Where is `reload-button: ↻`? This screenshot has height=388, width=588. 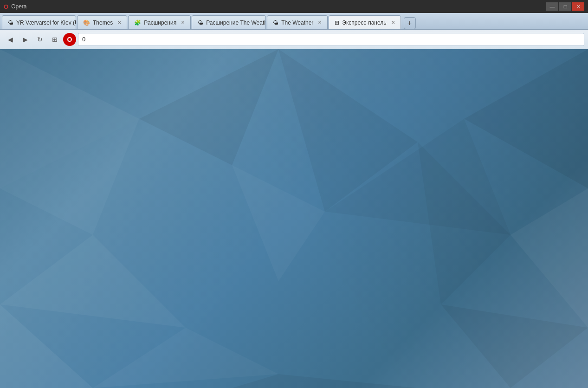 reload-button: ↻ is located at coordinates (40, 39).